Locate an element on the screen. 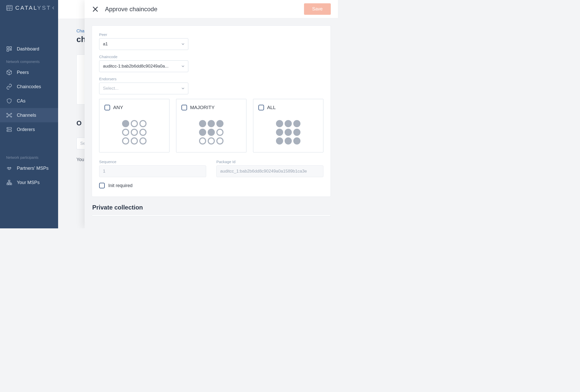  sequence-field: Sequence 1 is located at coordinates (153, 168).